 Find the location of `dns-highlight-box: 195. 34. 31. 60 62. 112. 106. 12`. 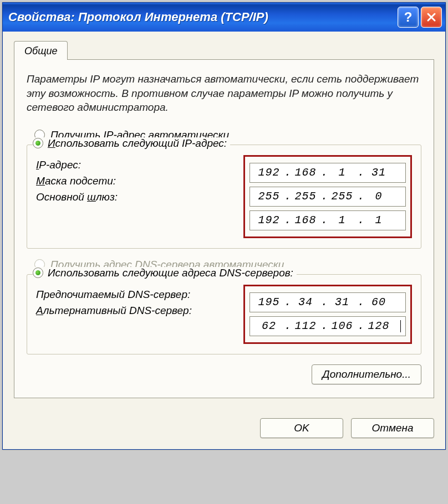

dns-highlight-box: 195. 34. 31. 60 62. 112. 106. 12 is located at coordinates (328, 315).